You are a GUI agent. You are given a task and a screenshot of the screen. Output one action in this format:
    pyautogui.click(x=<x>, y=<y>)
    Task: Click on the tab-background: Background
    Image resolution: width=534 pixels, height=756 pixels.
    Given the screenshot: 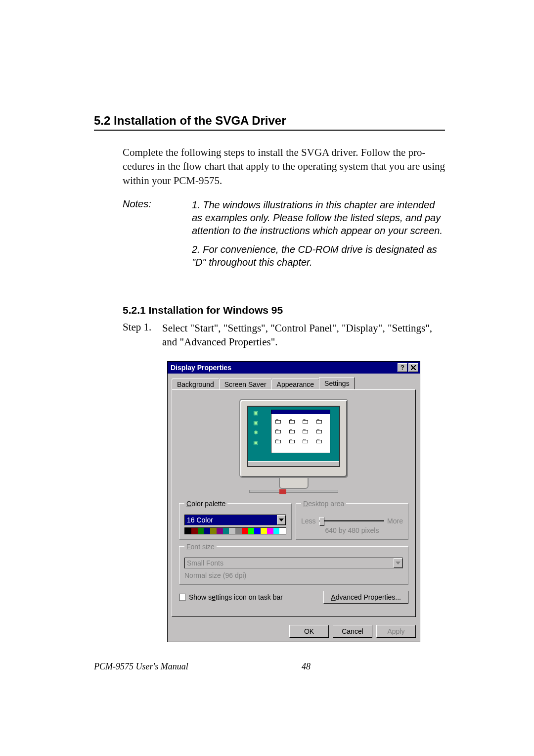 What is the action you would take?
    pyautogui.click(x=196, y=384)
    